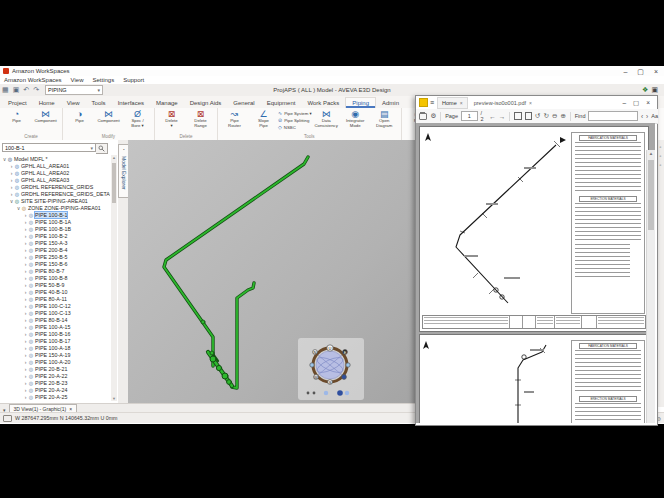  What do you see at coordinates (16, 122) in the screenshot?
I see `ribbon-button: ◔ Pipe` at bounding box center [16, 122].